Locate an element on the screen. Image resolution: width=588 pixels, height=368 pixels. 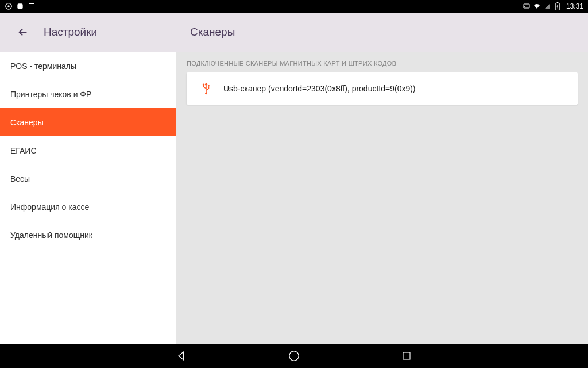
header-bar: Настройки Сканеры is located at coordinates (294, 32).